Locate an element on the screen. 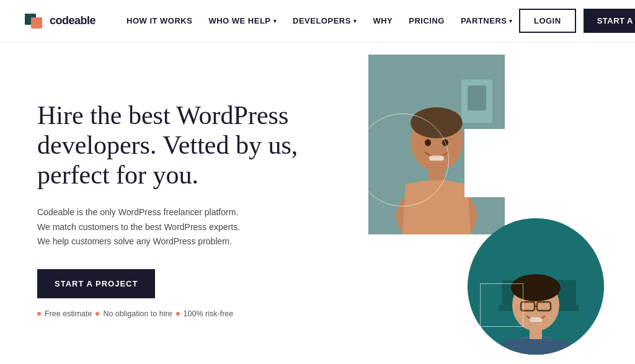  nav-pricing: PRICING is located at coordinates (427, 21).